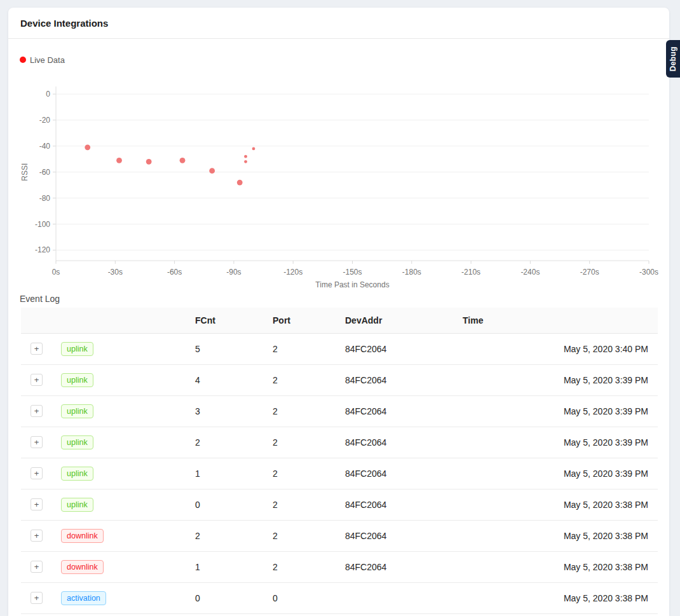  Describe the element at coordinates (309, 598) in the screenshot. I see `port-cell: 0` at that location.